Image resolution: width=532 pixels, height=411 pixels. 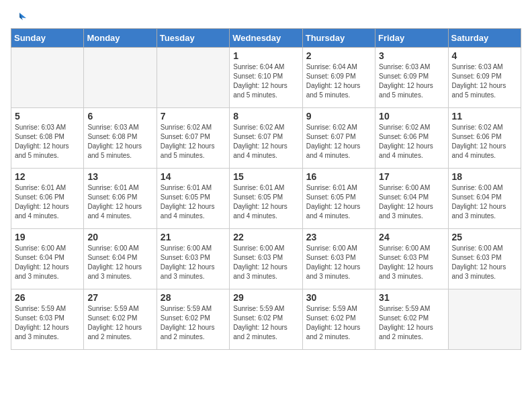 I want to click on calendar-cell: 12Sunrise: 6:01 AM Sunset: 6:06 PM Dayli…, so click(x=48, y=199).